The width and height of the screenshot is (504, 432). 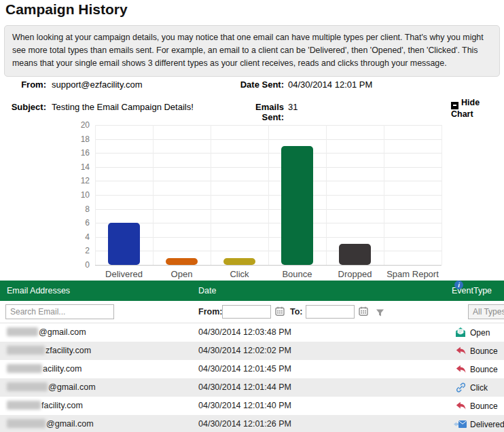 What do you see at coordinates (77, 181) in the screenshot?
I see `y-axis-tick-label: 12` at bounding box center [77, 181].